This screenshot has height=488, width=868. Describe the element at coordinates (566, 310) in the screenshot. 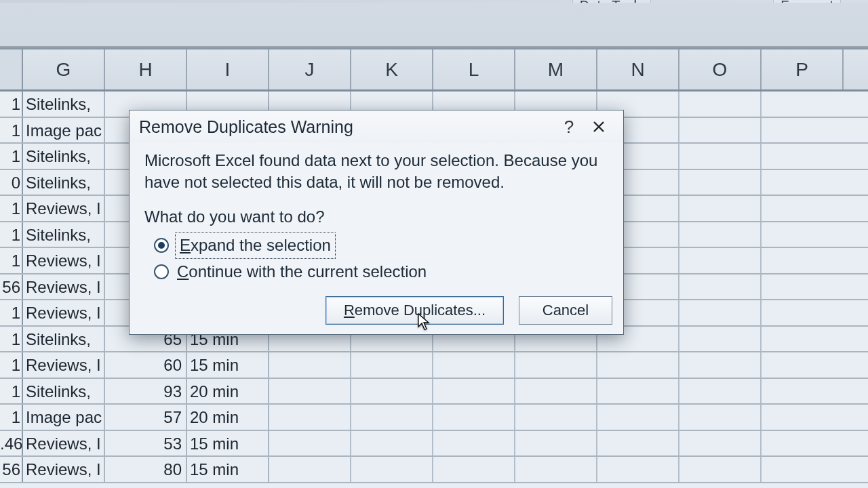

I see `cancel-button: Cancel` at that location.